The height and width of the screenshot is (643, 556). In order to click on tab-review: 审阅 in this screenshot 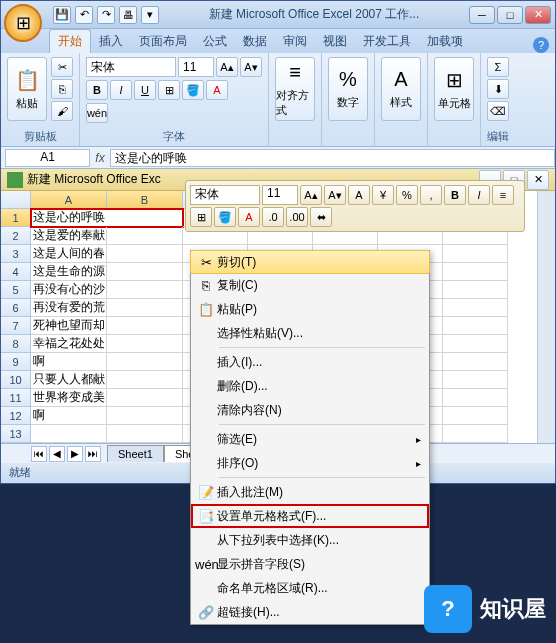, I will do `click(295, 42)`.